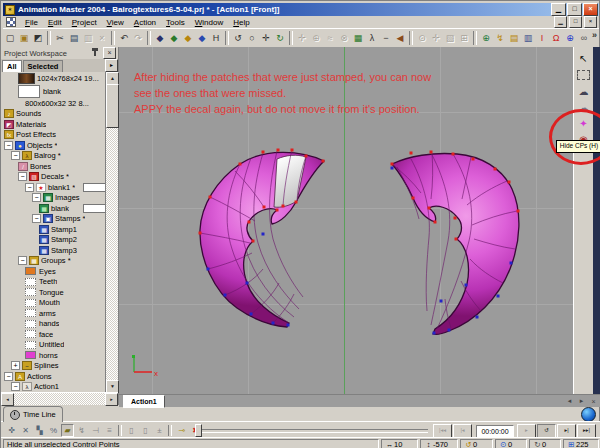  I want to click on key-scale-button: ✕, so click(26, 430).